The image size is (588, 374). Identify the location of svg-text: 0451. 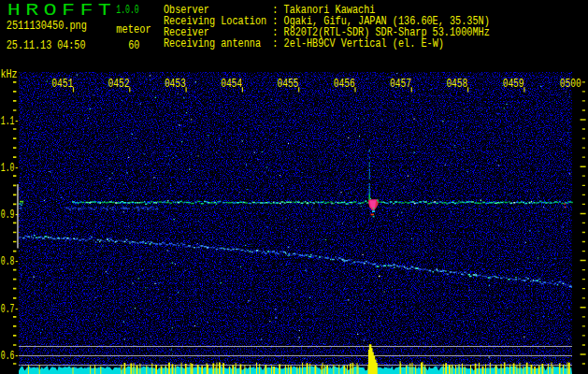
(62, 82).